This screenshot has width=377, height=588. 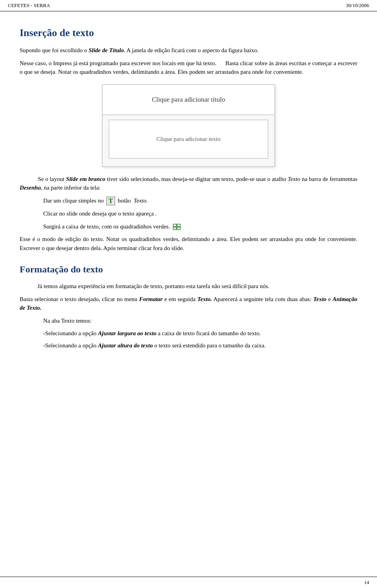 What do you see at coordinates (127, 333) in the screenshot?
I see `opt1-label: Ajustar largura ao texto` at bounding box center [127, 333].